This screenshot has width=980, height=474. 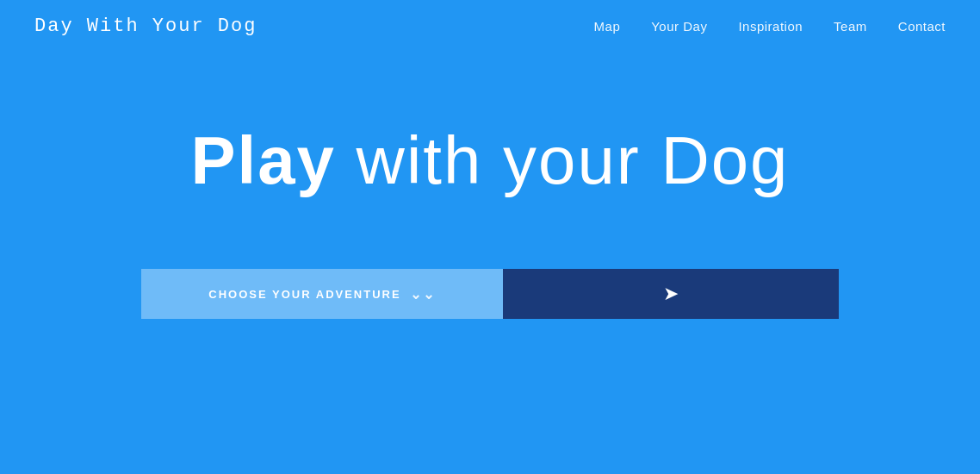 What do you see at coordinates (490, 26) in the screenshot?
I see `site-header: Day With Your Dog Map Your Day Inspirati…` at bounding box center [490, 26].